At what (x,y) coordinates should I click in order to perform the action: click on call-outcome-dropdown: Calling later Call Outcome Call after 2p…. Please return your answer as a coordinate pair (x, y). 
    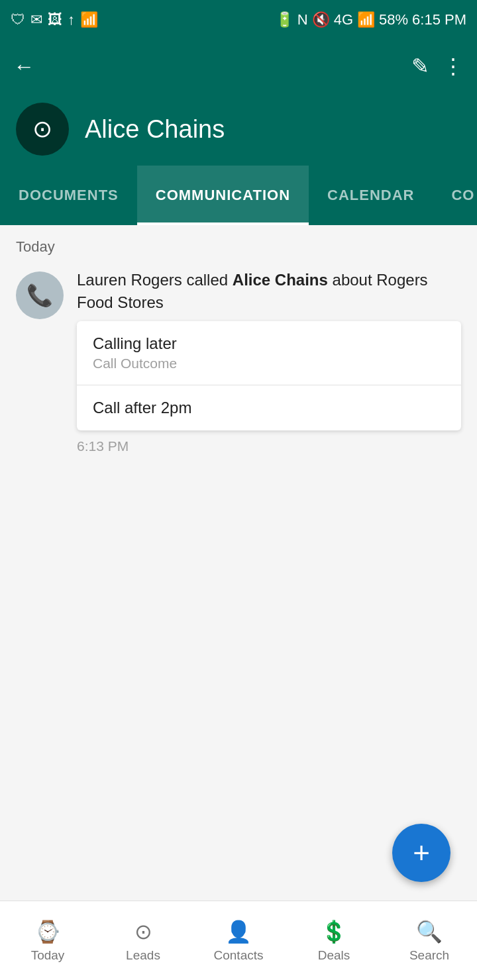
    Looking at the image, I should click on (269, 376).